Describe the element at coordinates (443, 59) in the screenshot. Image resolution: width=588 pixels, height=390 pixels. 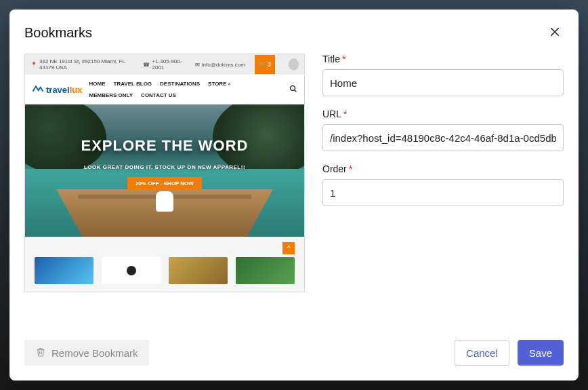
I see `title-label: Title *` at that location.